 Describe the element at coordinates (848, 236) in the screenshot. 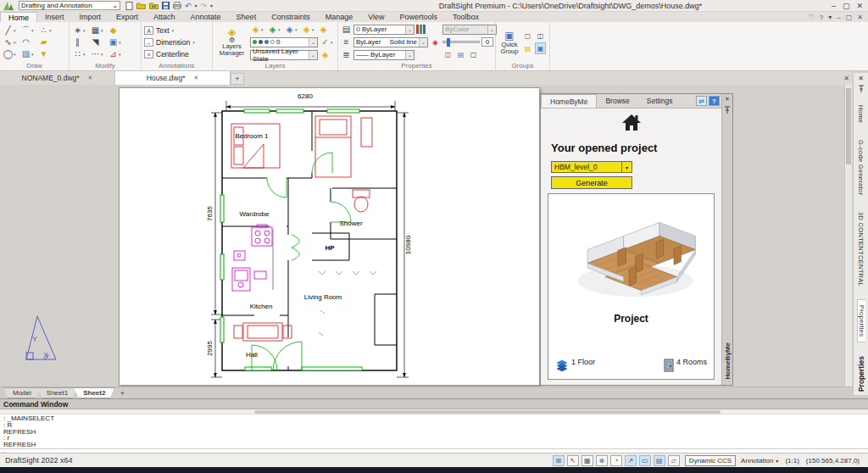

I see `vertical-scrollbar` at that location.